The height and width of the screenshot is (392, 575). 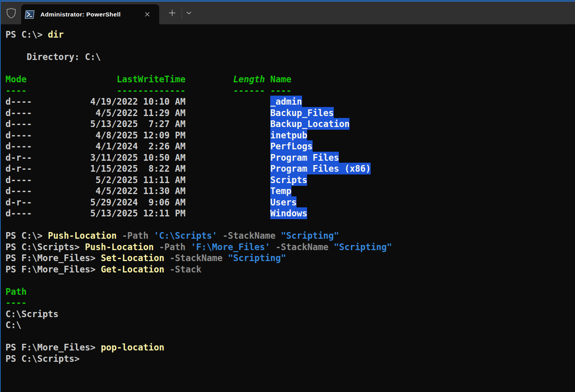 What do you see at coordinates (147, 15) in the screenshot?
I see `tab-close-button` at bounding box center [147, 15].